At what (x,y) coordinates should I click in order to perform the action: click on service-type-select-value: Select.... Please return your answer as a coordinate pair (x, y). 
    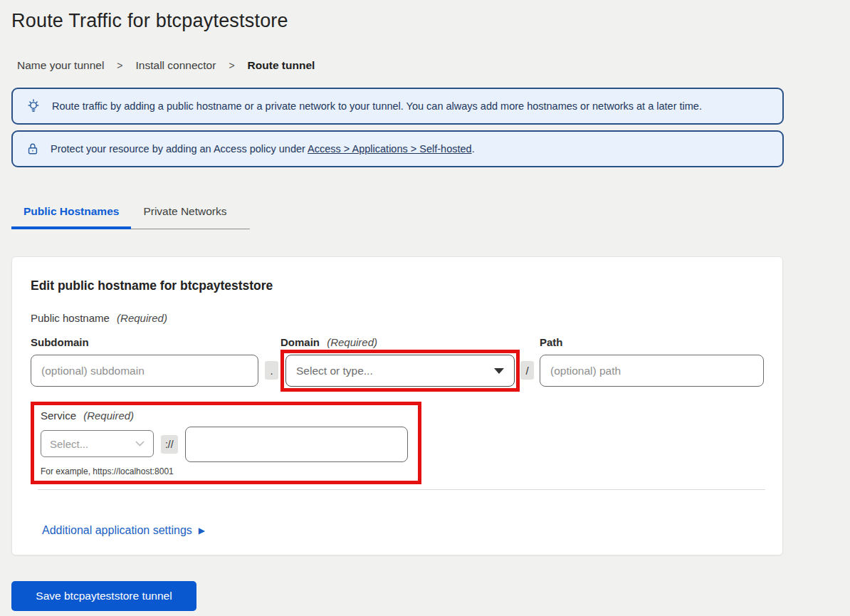
    Looking at the image, I should click on (69, 444).